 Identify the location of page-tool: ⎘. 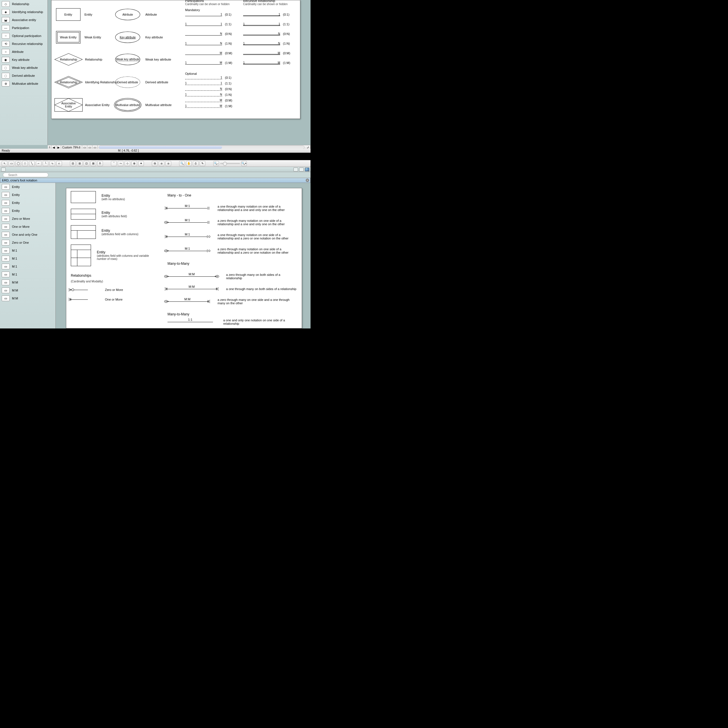
(100, 164).